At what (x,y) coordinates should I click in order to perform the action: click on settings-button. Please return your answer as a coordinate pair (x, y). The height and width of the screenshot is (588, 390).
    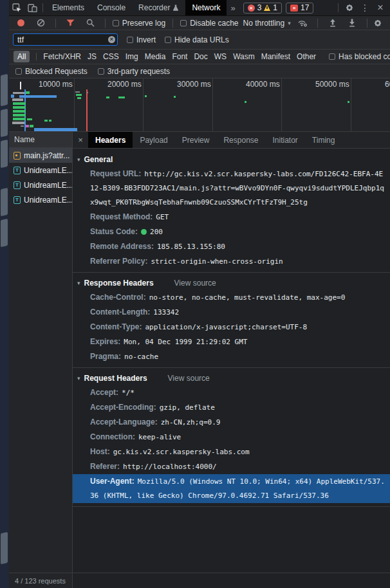
    Looking at the image, I should click on (349, 8).